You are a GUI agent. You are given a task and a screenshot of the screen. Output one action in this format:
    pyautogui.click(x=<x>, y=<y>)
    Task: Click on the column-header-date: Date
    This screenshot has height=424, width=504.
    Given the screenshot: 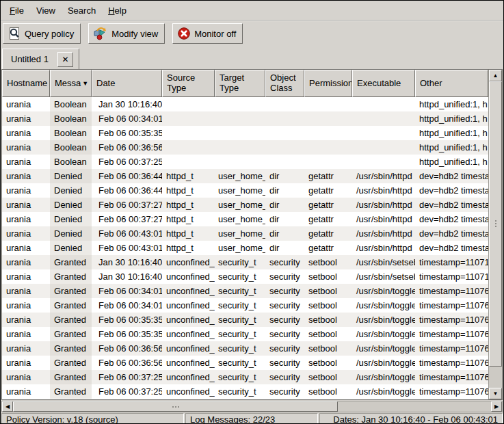 What is the action you would take?
    pyautogui.click(x=127, y=83)
    